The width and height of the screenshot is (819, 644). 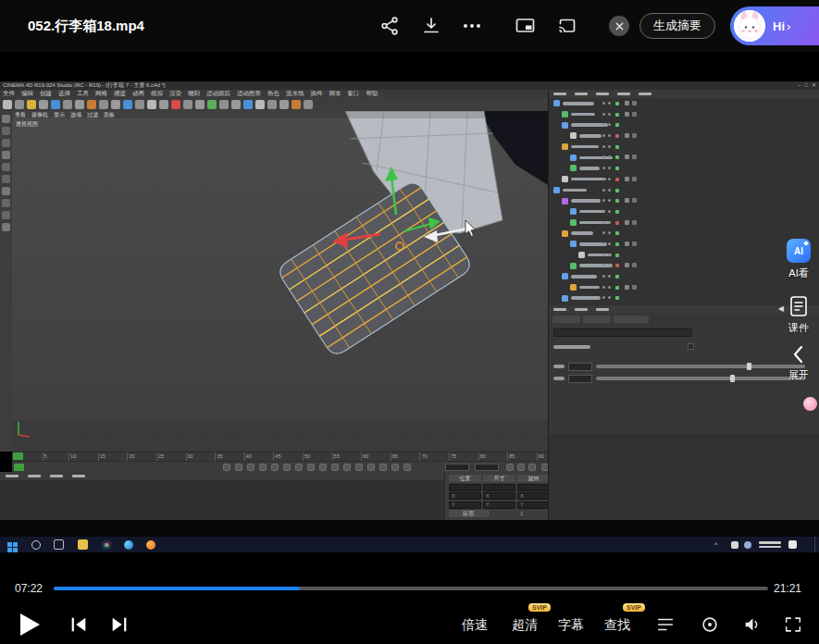 I want to click on attribute-checkbox, so click(x=690, y=346).